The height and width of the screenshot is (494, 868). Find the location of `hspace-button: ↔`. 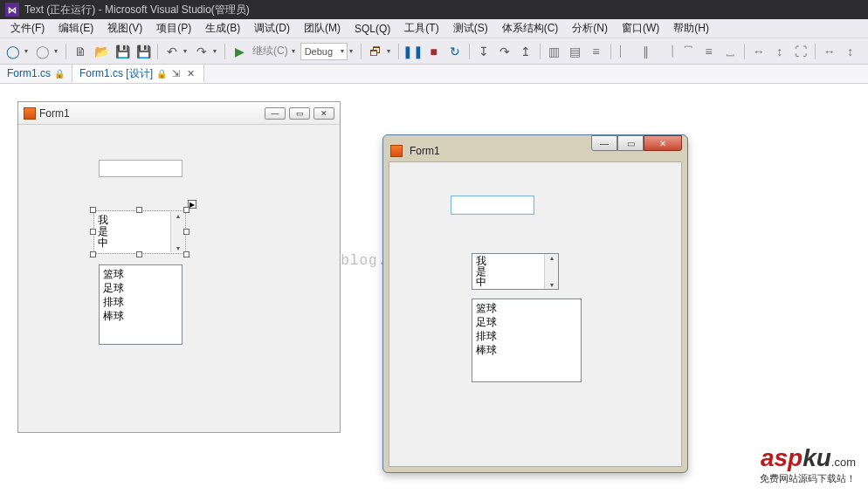

hspace-button: ↔ is located at coordinates (830, 51).